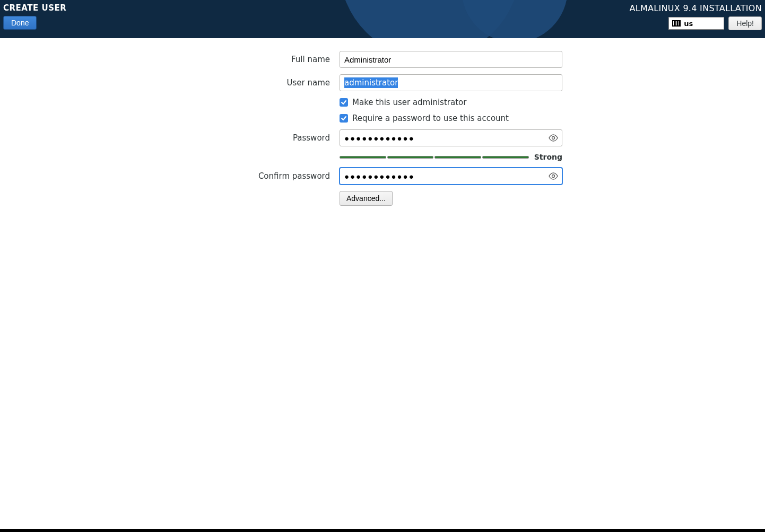 The image size is (765, 532). What do you see at coordinates (344, 118) in the screenshot?
I see `require-password-checkbox` at bounding box center [344, 118].